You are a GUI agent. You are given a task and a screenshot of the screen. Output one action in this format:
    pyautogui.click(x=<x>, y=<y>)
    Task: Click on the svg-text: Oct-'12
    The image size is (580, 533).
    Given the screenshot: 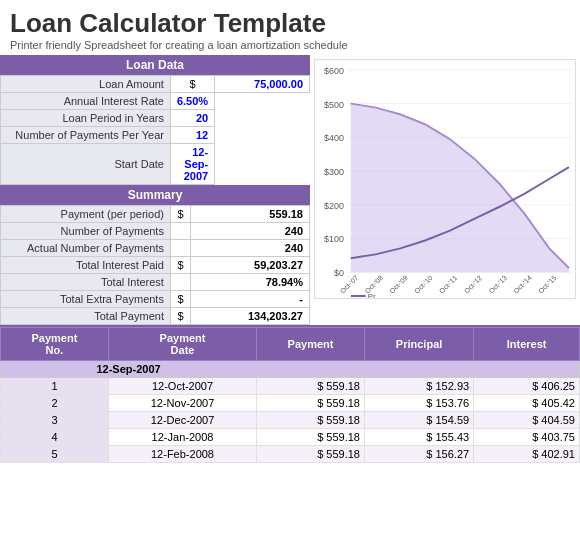 What is the action you would take?
    pyautogui.click(x=474, y=284)
    